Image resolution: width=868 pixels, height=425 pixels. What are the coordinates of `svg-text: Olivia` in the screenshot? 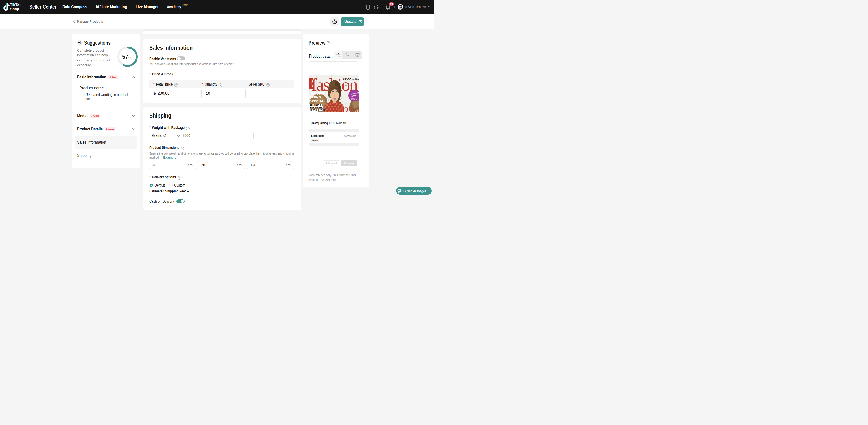 It's located at (351, 109).